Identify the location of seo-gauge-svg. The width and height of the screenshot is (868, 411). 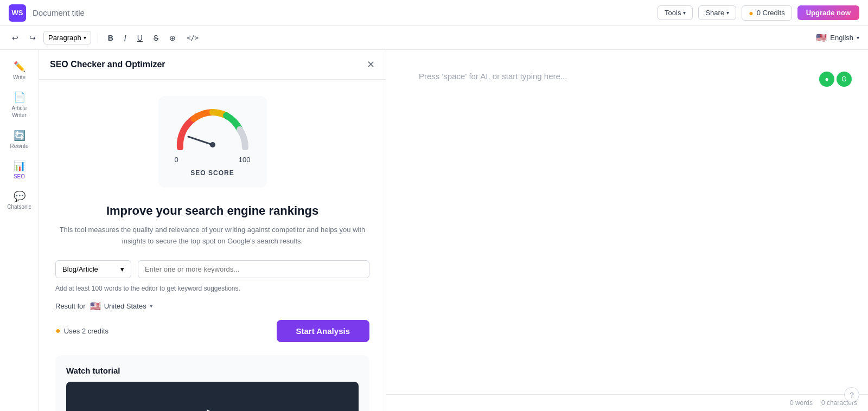
(213, 129).